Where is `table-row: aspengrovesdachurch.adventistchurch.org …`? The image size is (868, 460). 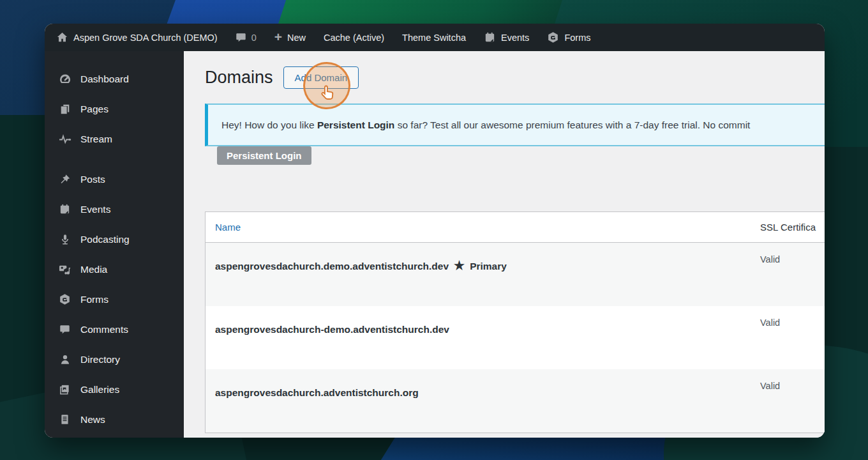
table-row: aspengrovesdachurch.adventistchurch.org … is located at coordinates (515, 401).